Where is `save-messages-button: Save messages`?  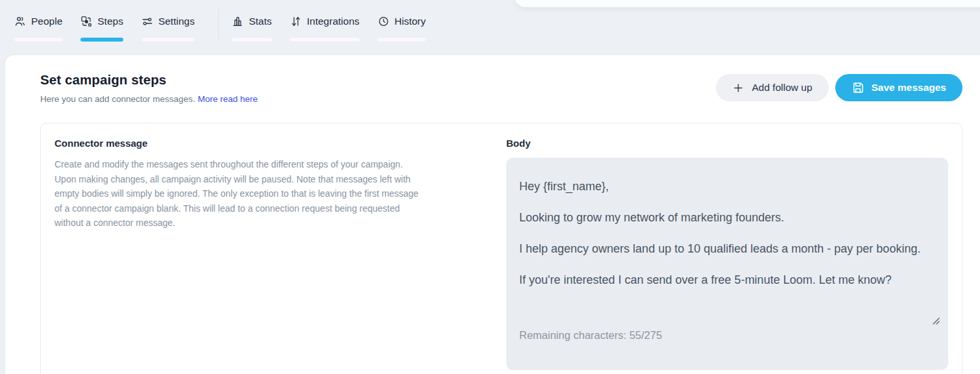
save-messages-button: Save messages is located at coordinates (899, 88).